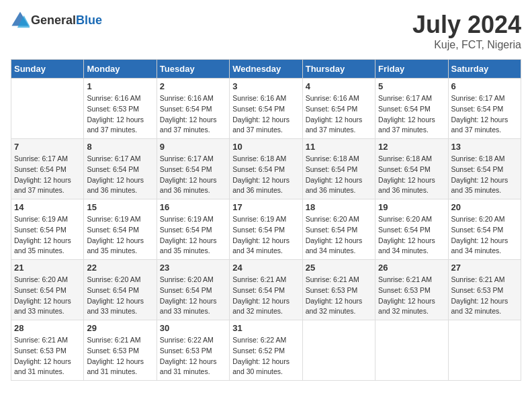 The width and height of the screenshot is (532, 411). What do you see at coordinates (266, 351) in the screenshot?
I see `cell-w4-d3: 31Sunrise: 6:22 AMSunset: 6:52 PMDayligh…` at bounding box center [266, 351].